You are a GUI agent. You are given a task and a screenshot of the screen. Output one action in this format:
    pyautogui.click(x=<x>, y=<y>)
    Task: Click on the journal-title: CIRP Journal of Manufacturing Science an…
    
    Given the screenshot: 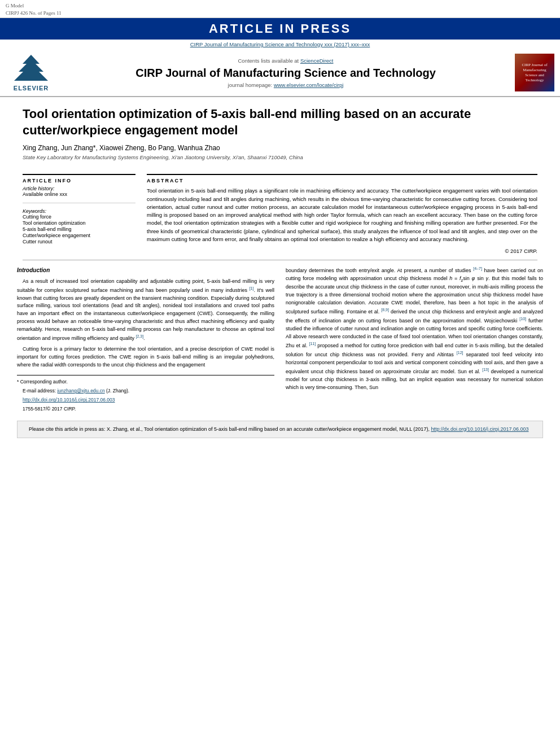 What is the action you would take?
    pyautogui.click(x=286, y=73)
    